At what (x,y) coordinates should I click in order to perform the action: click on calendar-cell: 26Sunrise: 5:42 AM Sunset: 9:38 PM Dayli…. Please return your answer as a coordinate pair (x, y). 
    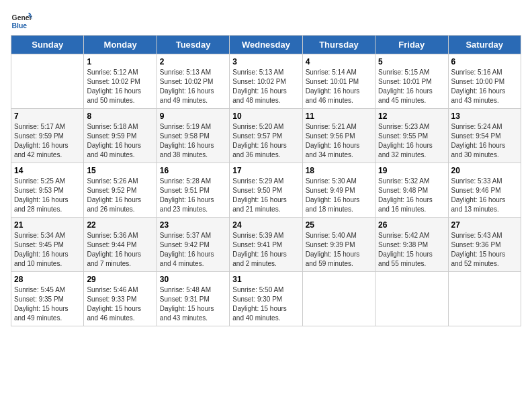
    Looking at the image, I should click on (412, 244).